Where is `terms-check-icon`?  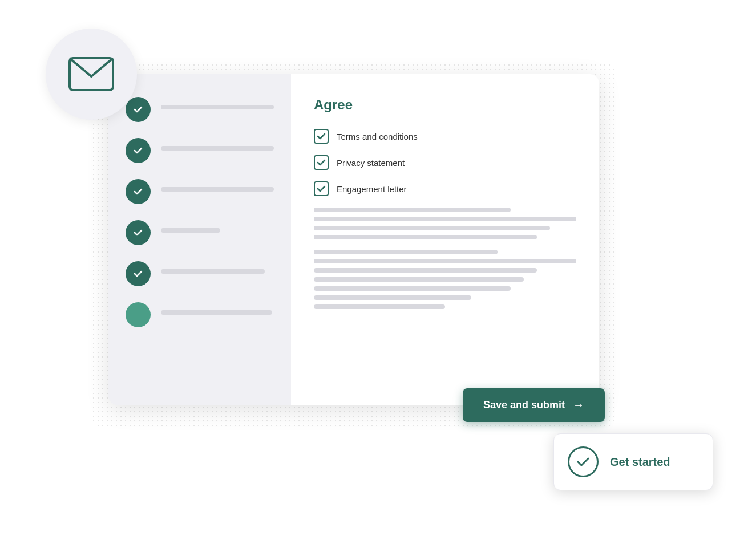 terms-check-icon is located at coordinates (321, 136).